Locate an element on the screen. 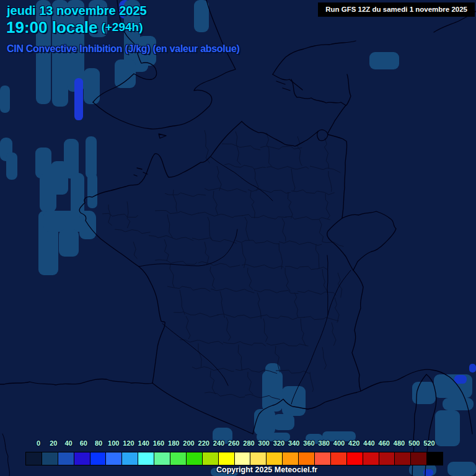 Image resolution: width=476 pixels, height=476 pixels. color-scale-labels: 0204060801001201401601802002202402602803… is located at coordinates (238, 444).